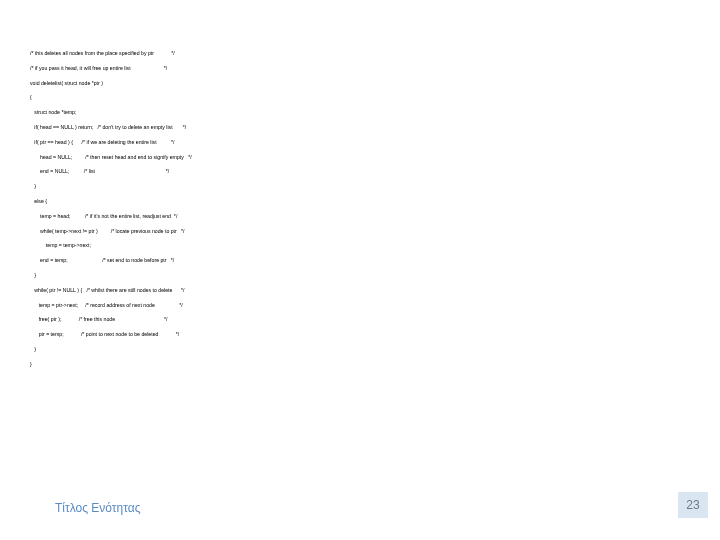 This screenshot has width=720, height=540. I want to click on code-line: while( temp->next != ptr ) /* locate pre…, so click(210, 232).